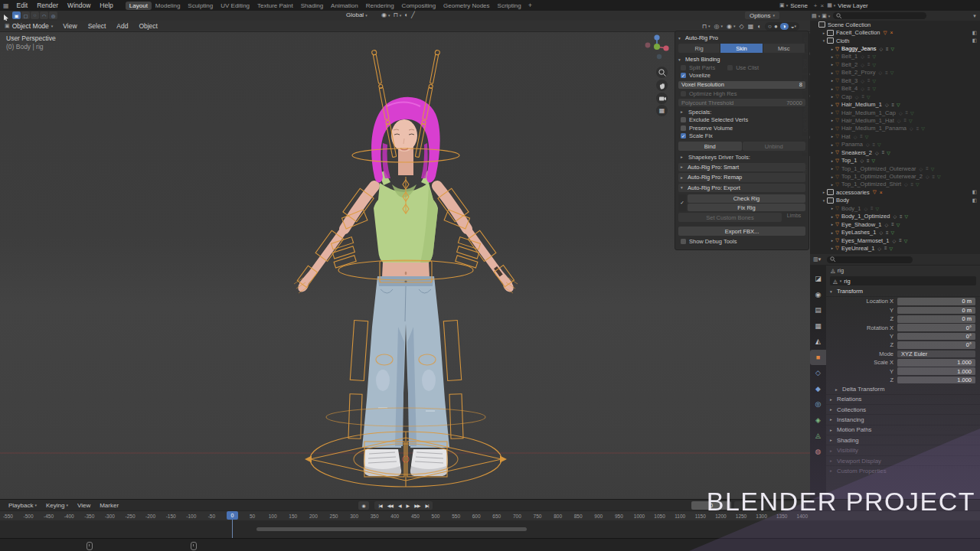 This screenshot has height=551, width=980. I want to click on pivot-point-icon: ◉, so click(729, 26).